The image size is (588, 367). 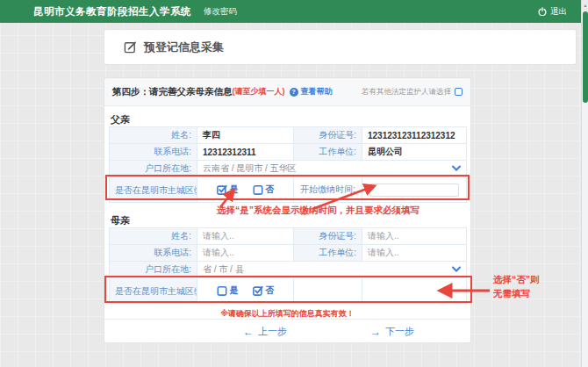 I want to click on edit-icon, so click(x=130, y=47).